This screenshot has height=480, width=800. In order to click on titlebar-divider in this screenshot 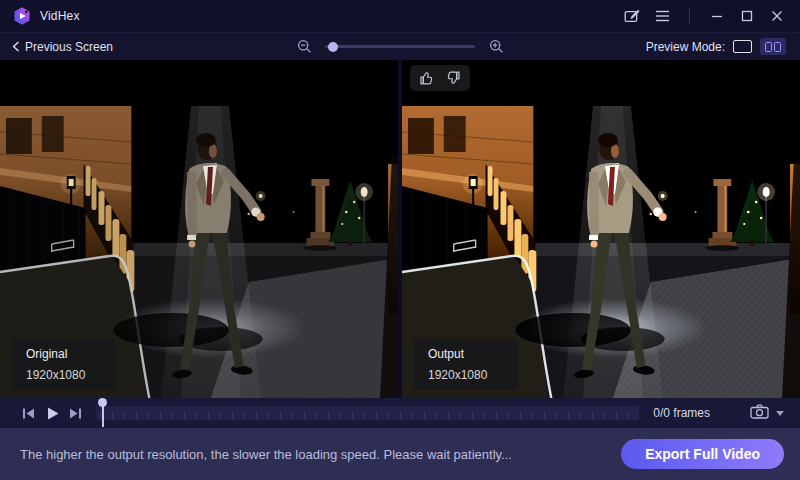, I will do `click(690, 16)`.